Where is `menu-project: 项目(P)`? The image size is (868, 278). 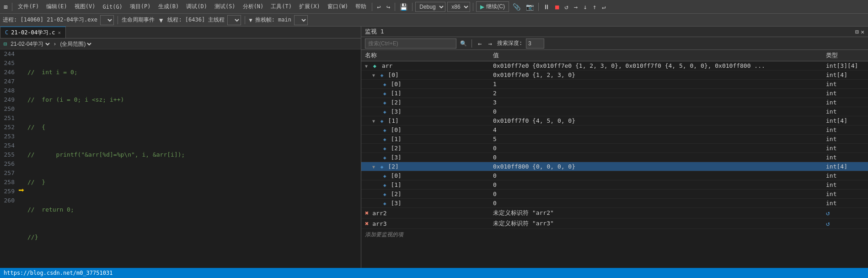
menu-project: 项目(P) is located at coordinates (140, 6).